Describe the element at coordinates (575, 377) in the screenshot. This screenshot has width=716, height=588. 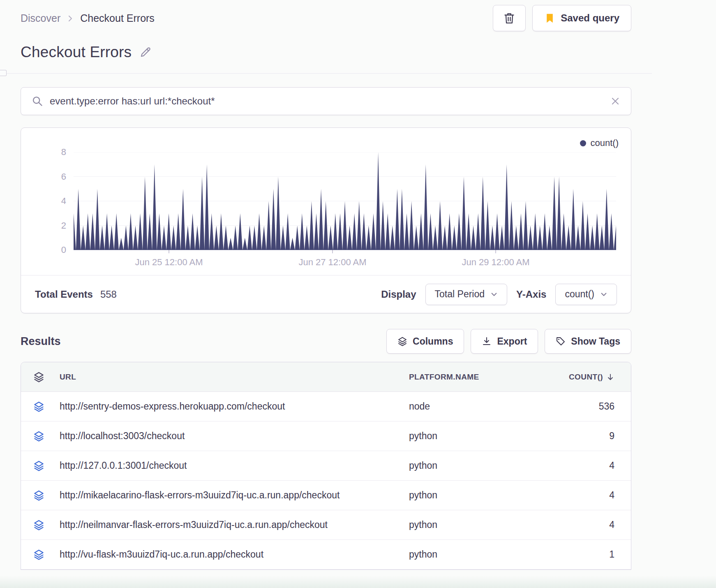
I see `column-header-count: COUNT()` at that location.